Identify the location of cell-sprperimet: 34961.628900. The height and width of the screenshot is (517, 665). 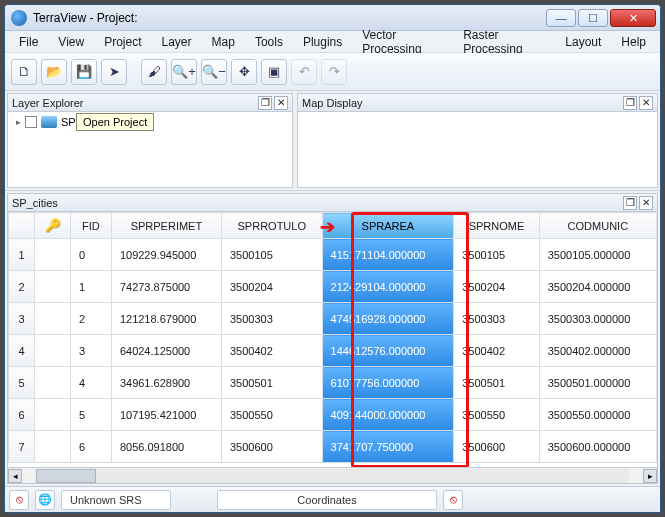
(166, 383).